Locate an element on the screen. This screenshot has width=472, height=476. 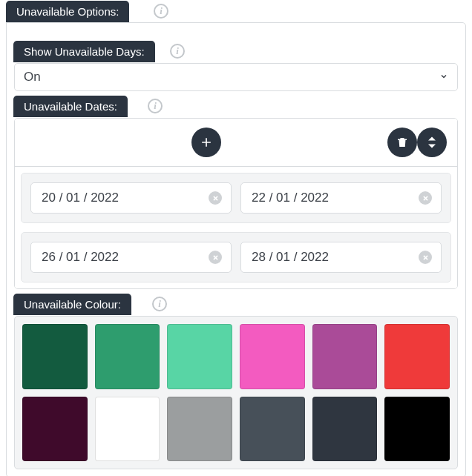
chevron-down-icon is located at coordinates (444, 77).